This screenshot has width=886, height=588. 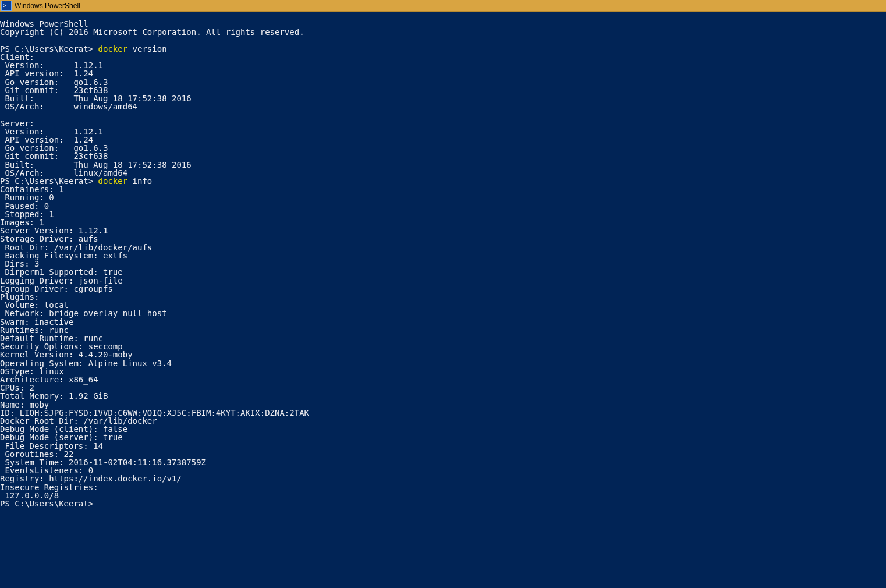 I want to click on command-args: version, so click(x=147, y=49).